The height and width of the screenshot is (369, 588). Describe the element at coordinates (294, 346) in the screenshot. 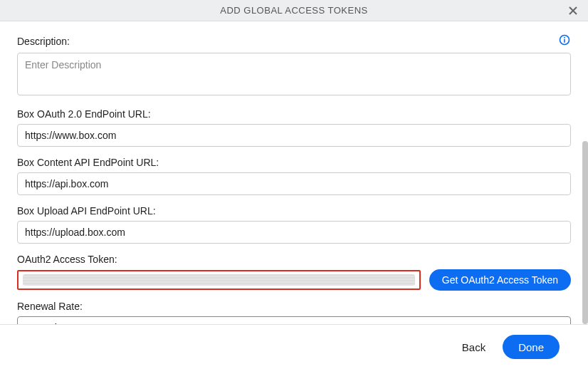

I see `dialog-footer: Back Done` at that location.